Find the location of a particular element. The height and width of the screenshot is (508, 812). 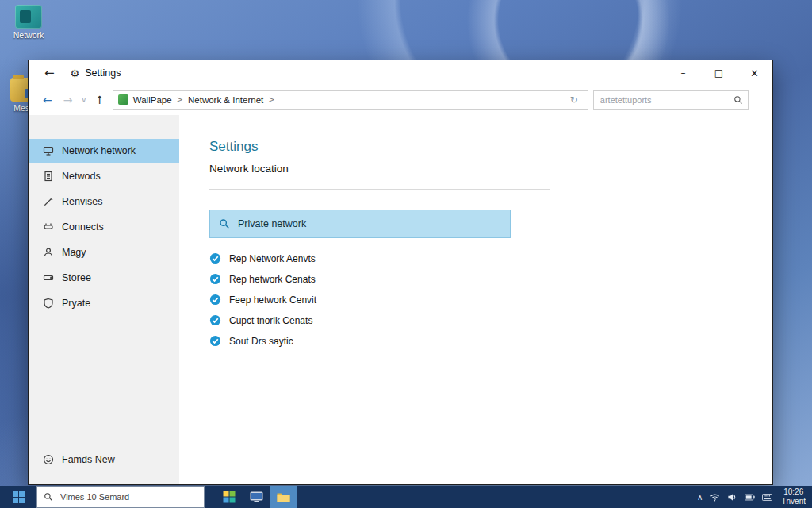

sidebar-item-label: Magy is located at coordinates (75, 252).